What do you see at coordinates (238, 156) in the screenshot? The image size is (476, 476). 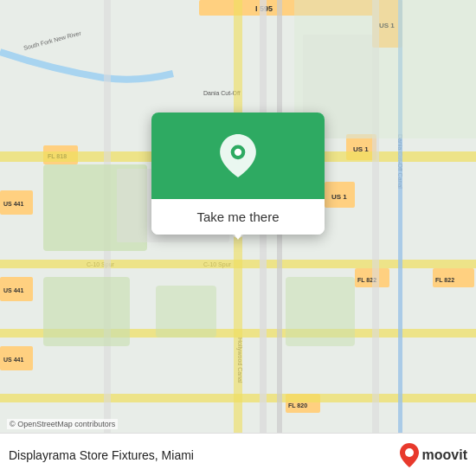 I see `location-pin-icon` at bounding box center [238, 156].